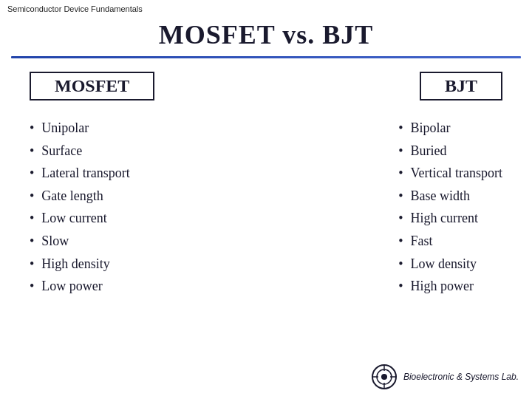 The width and height of the screenshot is (532, 399). Describe the element at coordinates (451, 241) in the screenshot. I see `list-item: Fast` at that location.